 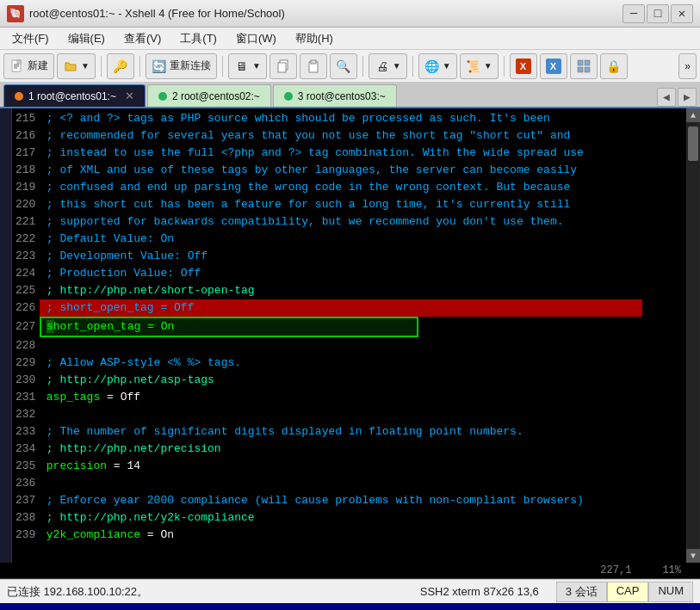 I want to click on menu-file: 文件(F), so click(x=31, y=39).